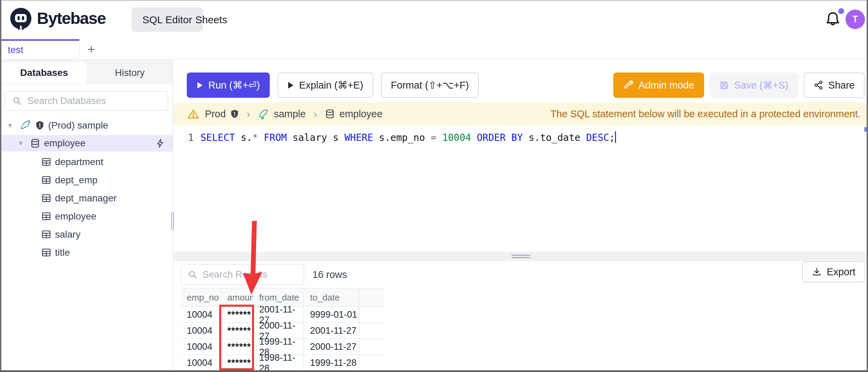 The width and height of the screenshot is (868, 372). I want to click on window-border-bottom, so click(434, 371).